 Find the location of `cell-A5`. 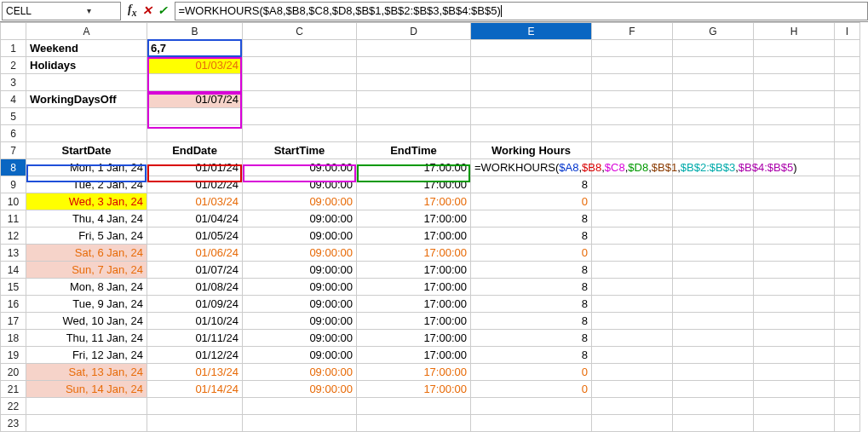

cell-A5 is located at coordinates (87, 117).